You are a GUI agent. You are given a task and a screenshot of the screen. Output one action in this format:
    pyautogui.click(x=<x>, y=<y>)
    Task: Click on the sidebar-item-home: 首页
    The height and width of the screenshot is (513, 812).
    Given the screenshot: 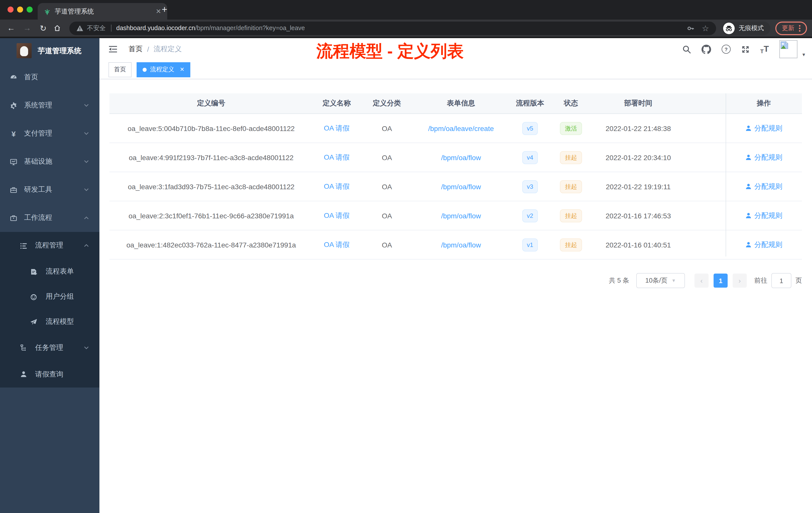 What is the action you would take?
    pyautogui.click(x=50, y=78)
    